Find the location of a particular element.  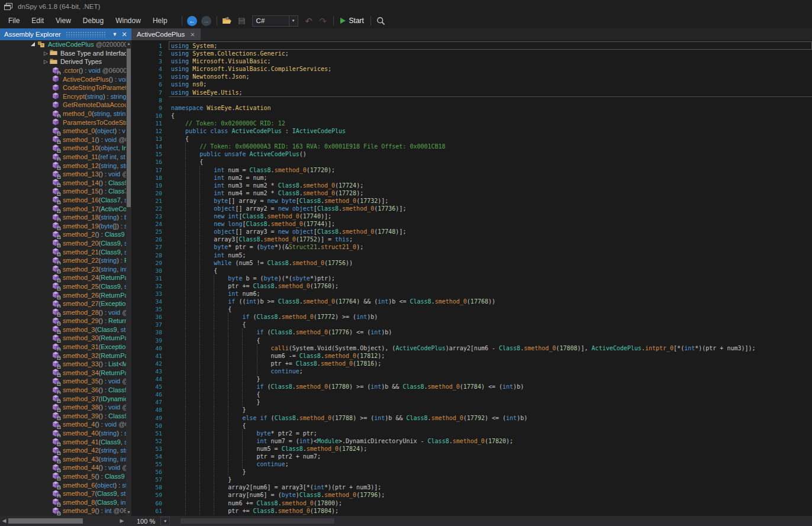

tree-item: smethod_31(Exception is located at coordinates (63, 347).